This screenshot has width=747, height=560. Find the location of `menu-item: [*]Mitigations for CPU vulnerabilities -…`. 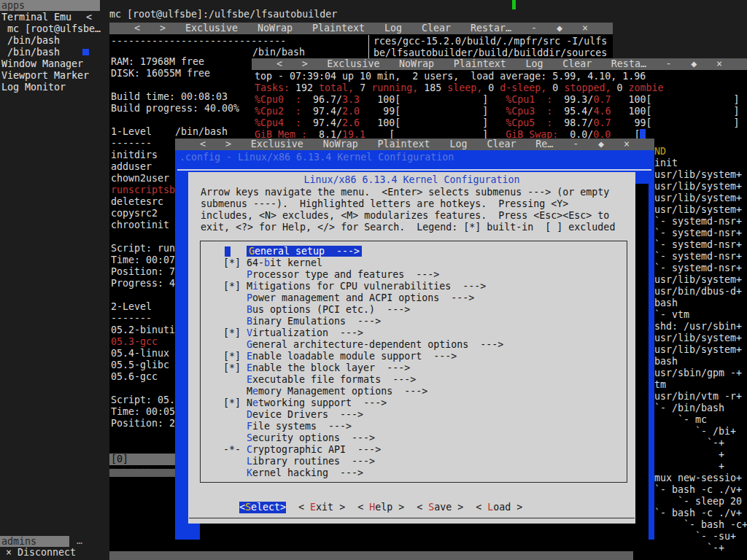

menu-item: [*]Mitigations for CPU vulnerabilities -… is located at coordinates (363, 287).